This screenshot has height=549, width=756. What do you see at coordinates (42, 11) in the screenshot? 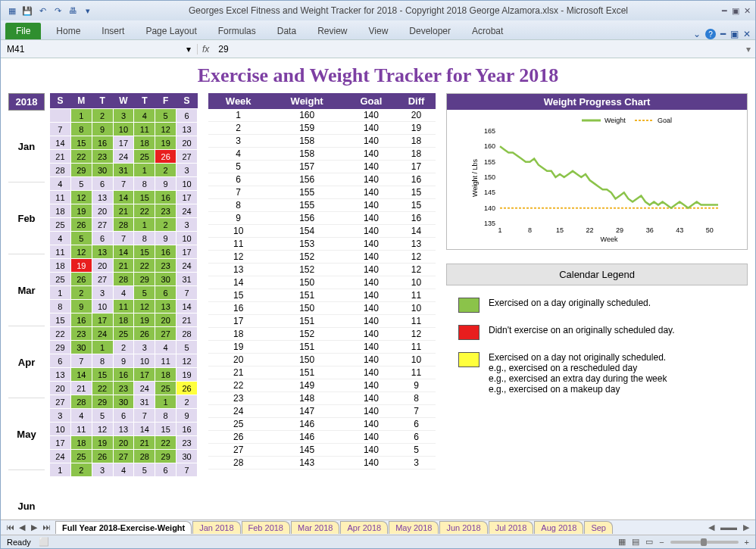
I see `undo-icon: ↶` at bounding box center [42, 11].